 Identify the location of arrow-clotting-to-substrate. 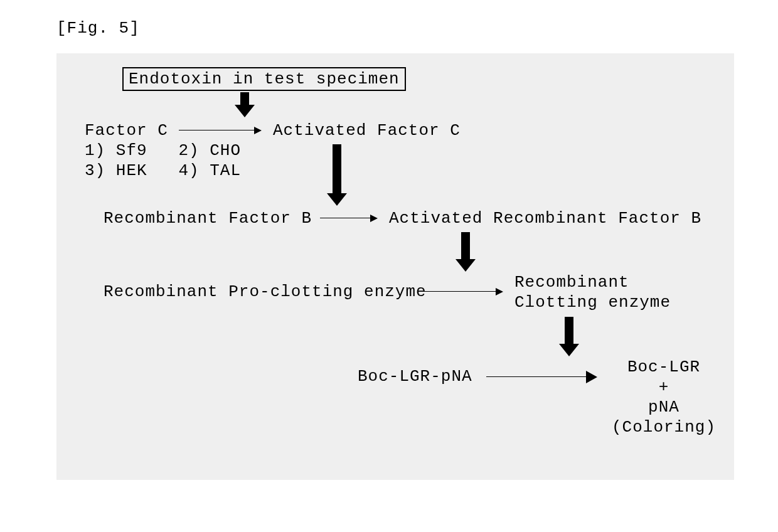
(569, 331).